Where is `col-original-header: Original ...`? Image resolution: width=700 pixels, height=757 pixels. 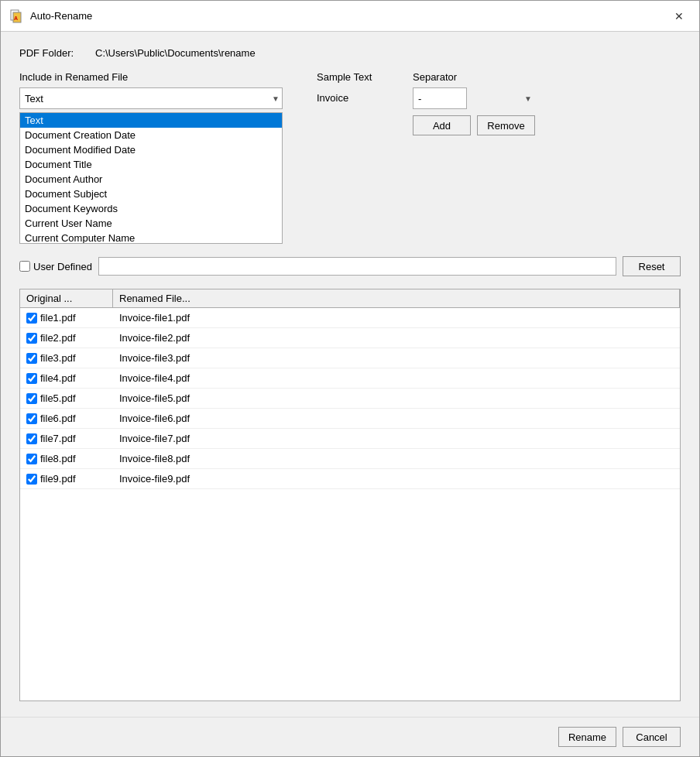 col-original-header: Original ... is located at coordinates (67, 299).